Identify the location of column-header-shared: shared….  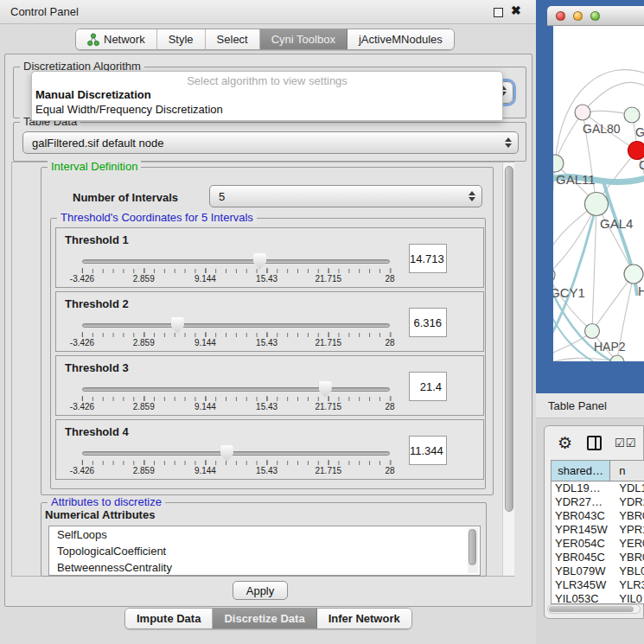
(581, 471).